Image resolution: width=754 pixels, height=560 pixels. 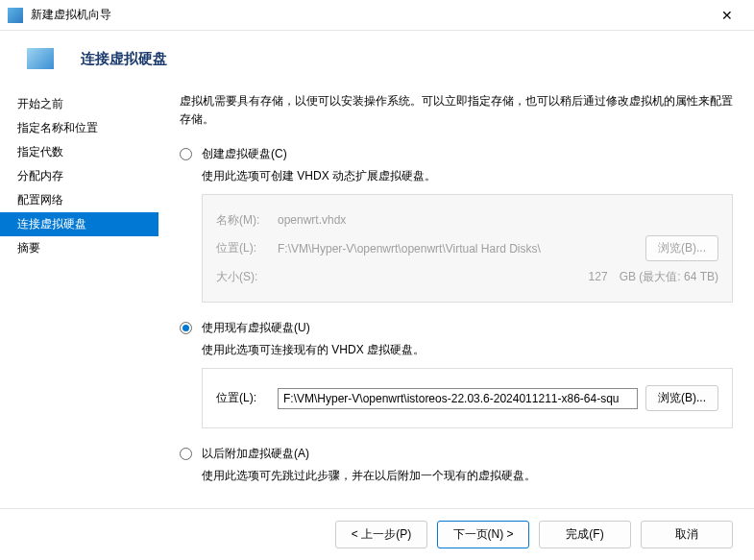 I want to click on option-later-label: 以后附加虚拟硬盘(A), so click(x=255, y=453).